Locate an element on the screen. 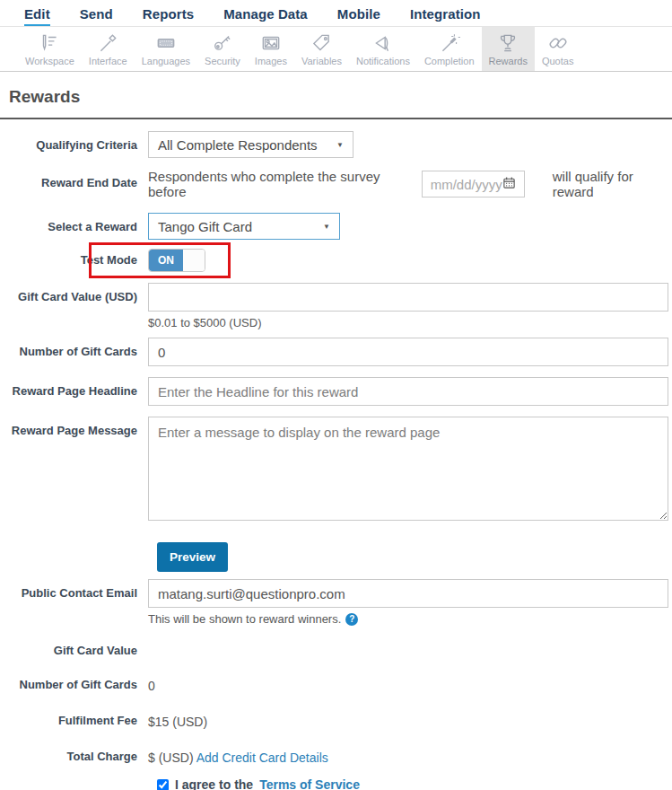  reward-page-headline-label: Reward Page Headline is located at coordinates (74, 391).